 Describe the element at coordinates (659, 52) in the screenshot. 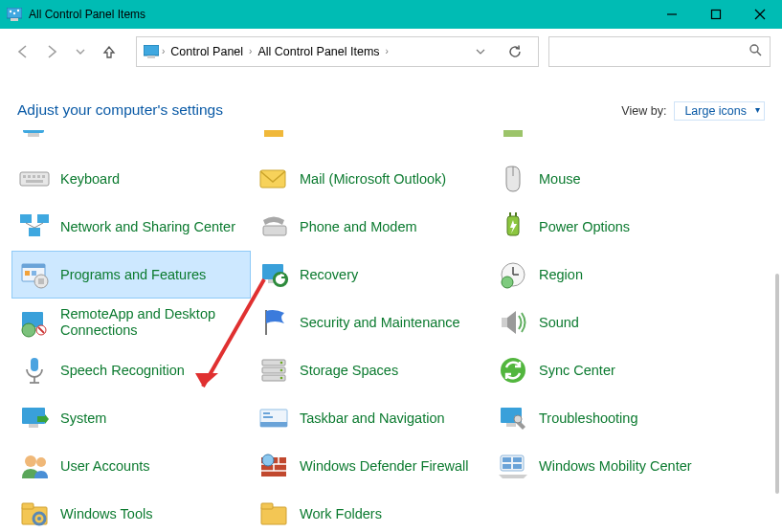

I see `search-box` at that location.